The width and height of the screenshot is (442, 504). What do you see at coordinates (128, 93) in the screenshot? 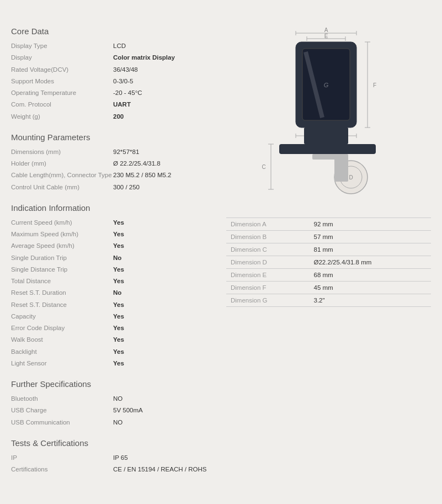
I see `spec-value: -20 - 45°C` at bounding box center [128, 93].